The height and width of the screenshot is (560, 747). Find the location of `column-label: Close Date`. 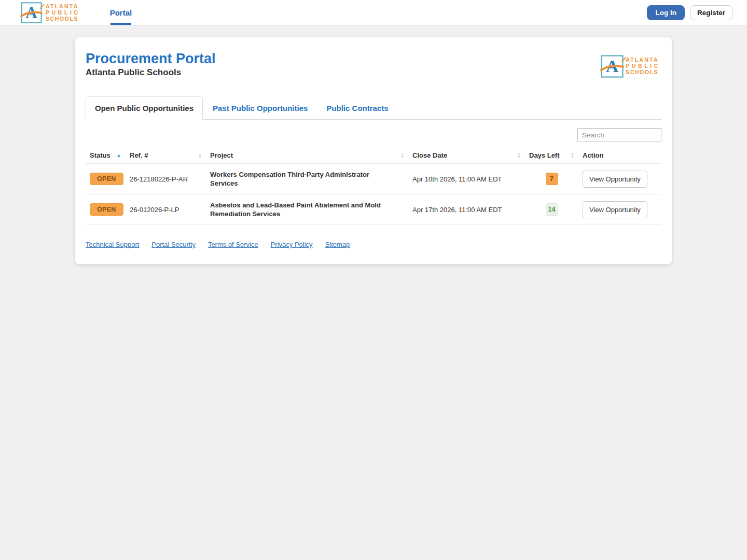

column-label: Close Date is located at coordinates (430, 156).